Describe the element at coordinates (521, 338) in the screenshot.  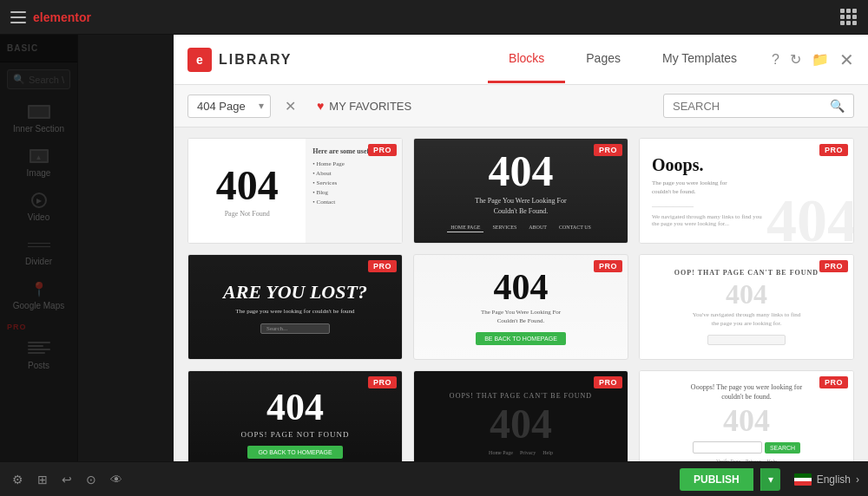
I see `back-button: BE BACK TO HOMEPAGE` at that location.